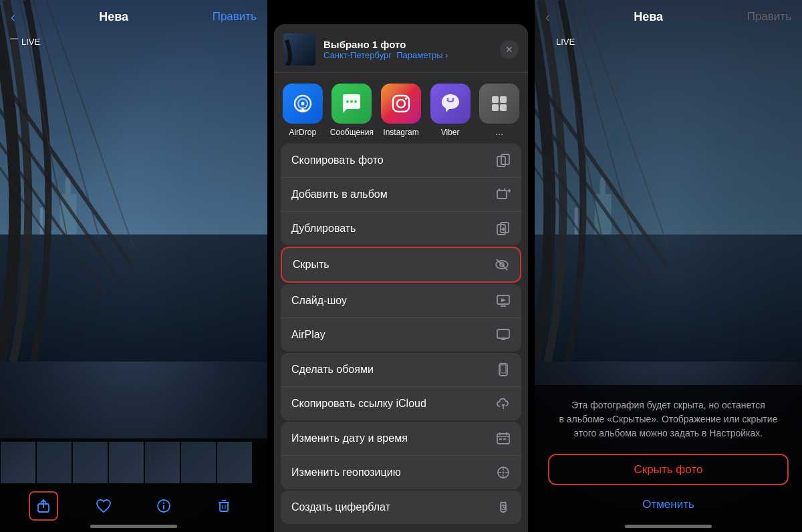  Describe the element at coordinates (401, 301) in the screenshot. I see `slideshow-item: Слайд-шоу` at that location.